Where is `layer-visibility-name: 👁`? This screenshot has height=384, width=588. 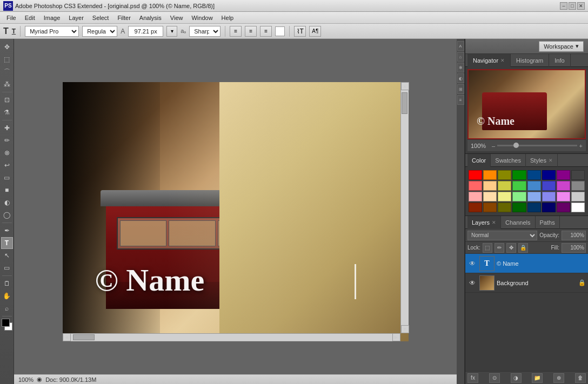
layer-visibility-name: 👁 is located at coordinates (472, 264).